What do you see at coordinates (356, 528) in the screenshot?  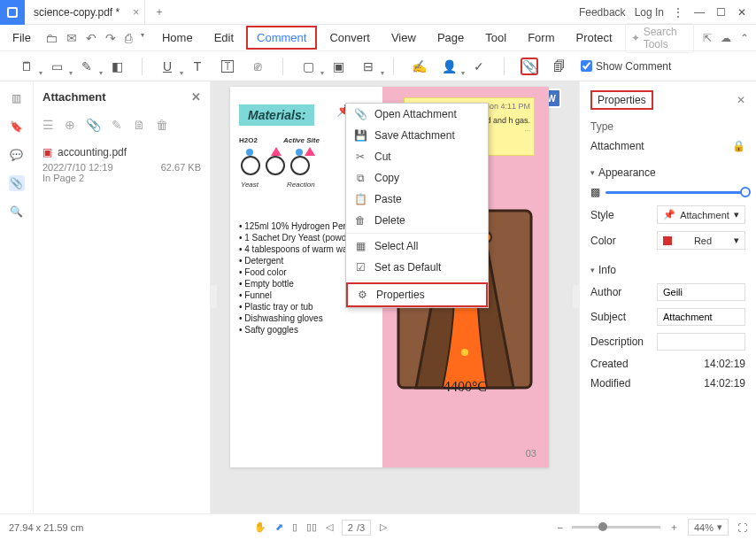 I see `page-indicator: 2 /3` at bounding box center [356, 528].